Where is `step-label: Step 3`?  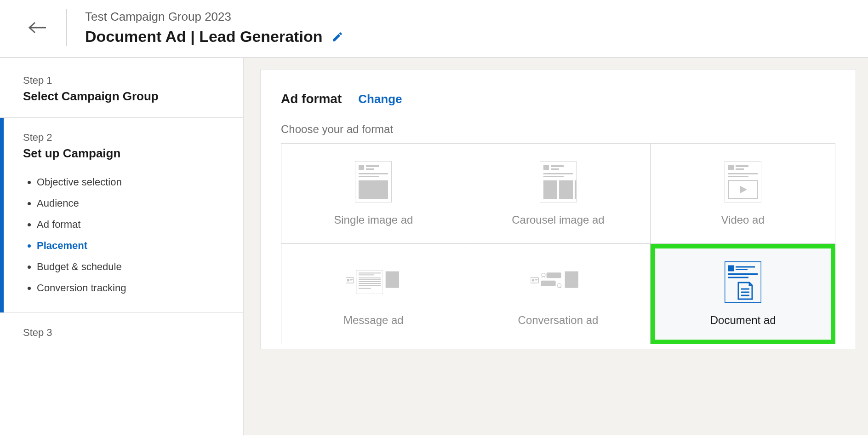
step-label: Step 3 is located at coordinates (121, 333).